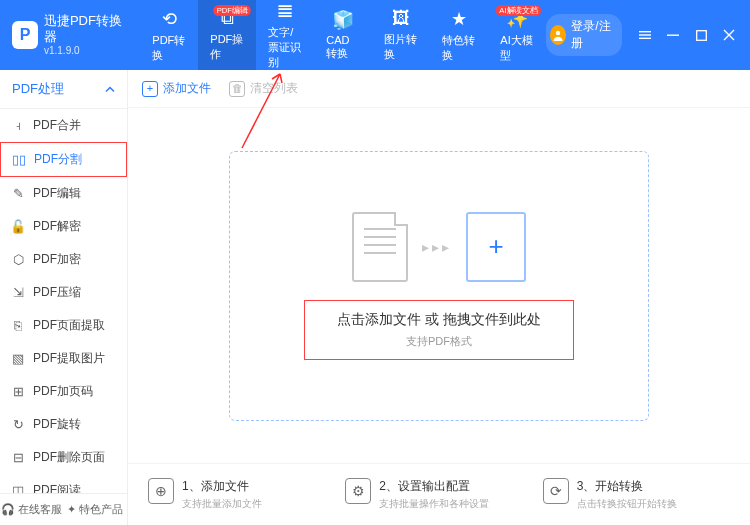 The height and width of the screenshot is (525, 750). What do you see at coordinates (25, 35) in the screenshot?
I see `app-logo-icon: P` at bounding box center [25, 35].